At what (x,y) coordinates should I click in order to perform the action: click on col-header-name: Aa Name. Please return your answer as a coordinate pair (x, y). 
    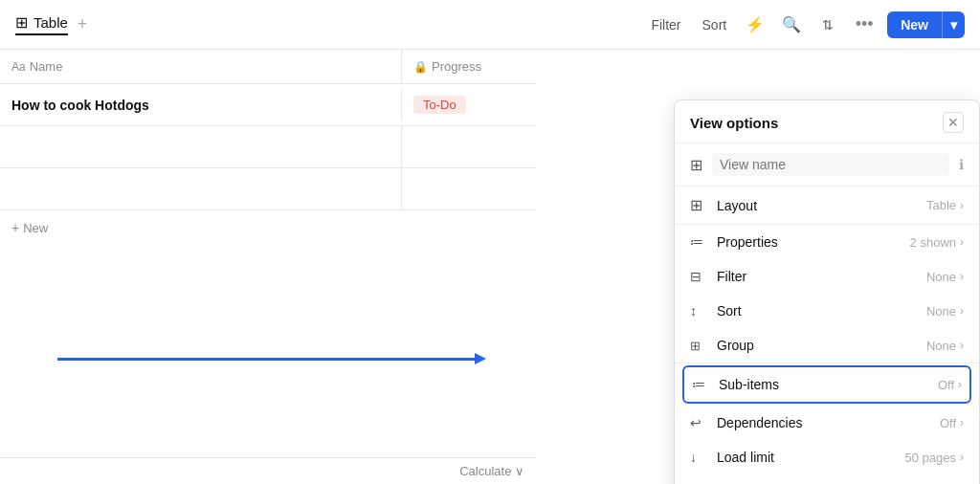
    Looking at the image, I should click on (201, 67).